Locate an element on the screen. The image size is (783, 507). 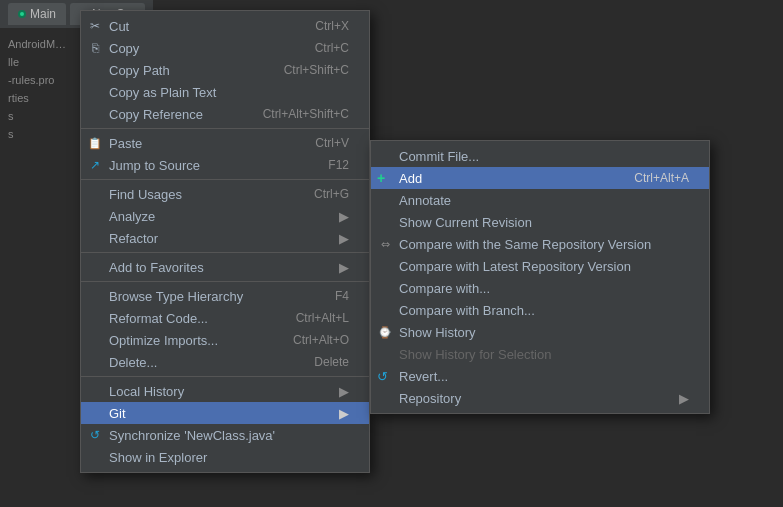
tab-label-main: Main is located at coordinates (43, 14).